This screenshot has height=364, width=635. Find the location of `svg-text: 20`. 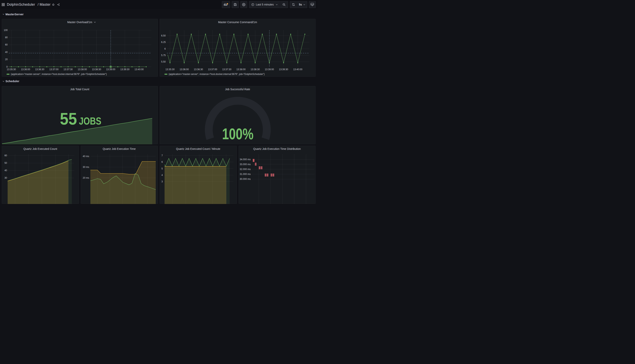

svg-text: 20 is located at coordinates (7, 60).